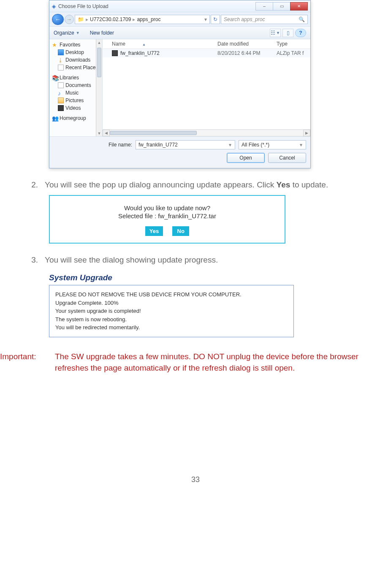 The height and width of the screenshot is (588, 391). I want to click on nav-forward-button: →, so click(69, 19).